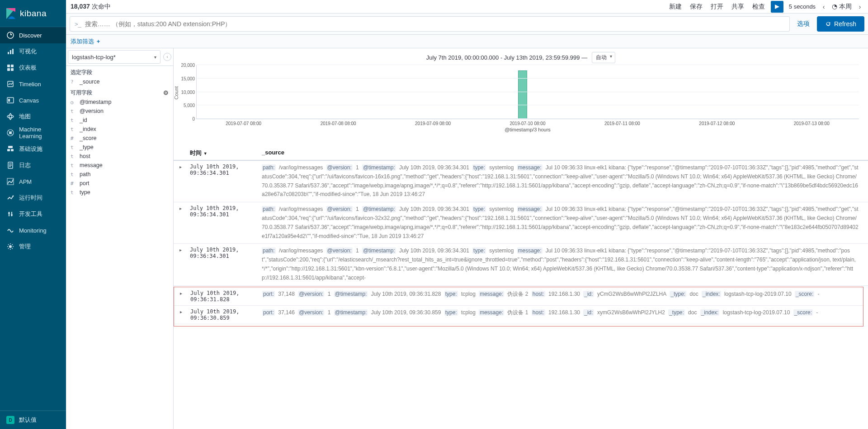  I want to click on time-next-icon: ›, so click(860, 7).